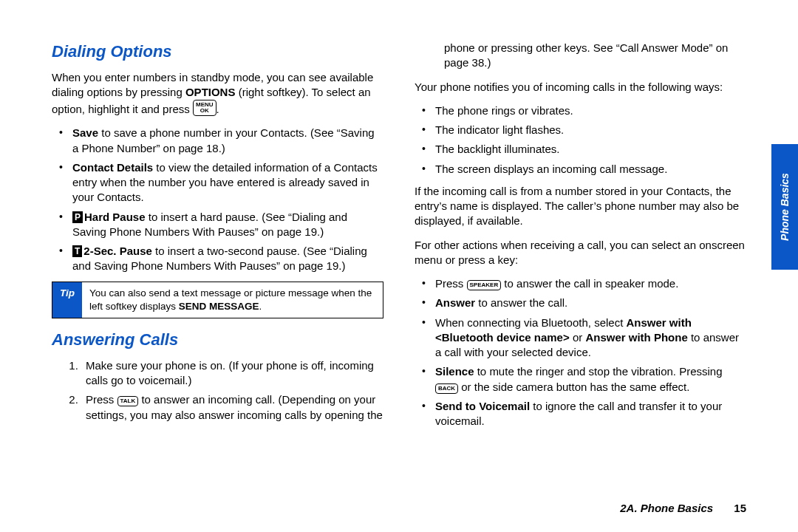 This screenshot has height=532, width=798. Describe the element at coordinates (78, 217) in the screenshot. I see `p-icon: P` at that location.